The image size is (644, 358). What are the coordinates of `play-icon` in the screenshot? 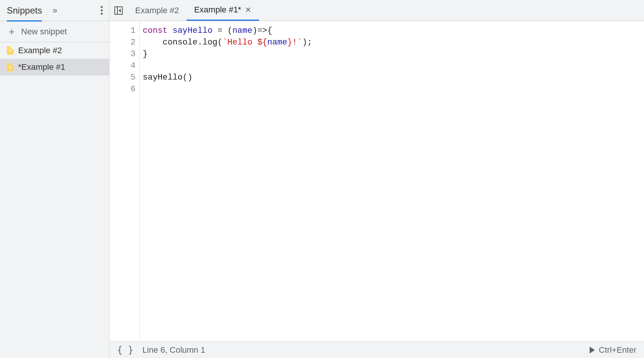 It's located at (592, 350).